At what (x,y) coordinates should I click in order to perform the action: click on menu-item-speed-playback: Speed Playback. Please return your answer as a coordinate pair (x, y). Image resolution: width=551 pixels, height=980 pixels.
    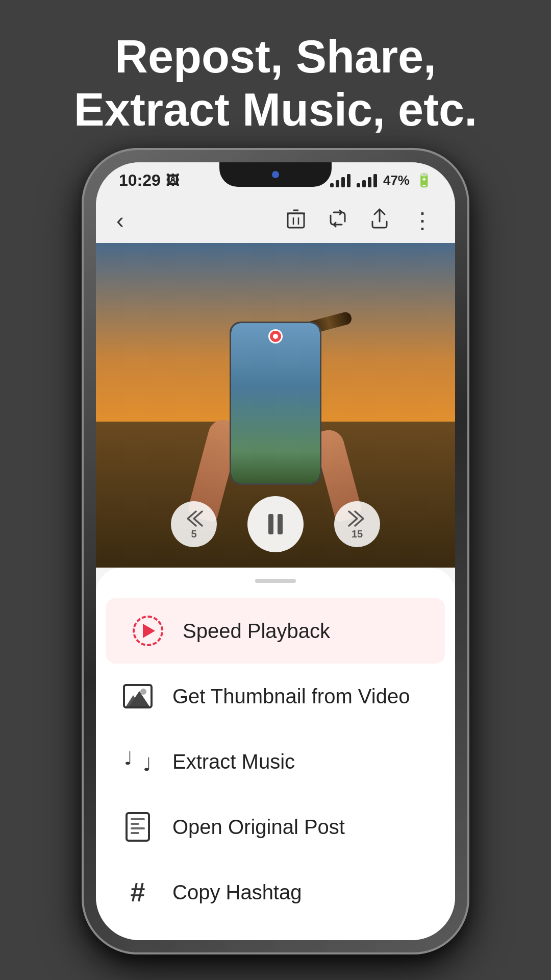
    Looking at the image, I should click on (276, 631).